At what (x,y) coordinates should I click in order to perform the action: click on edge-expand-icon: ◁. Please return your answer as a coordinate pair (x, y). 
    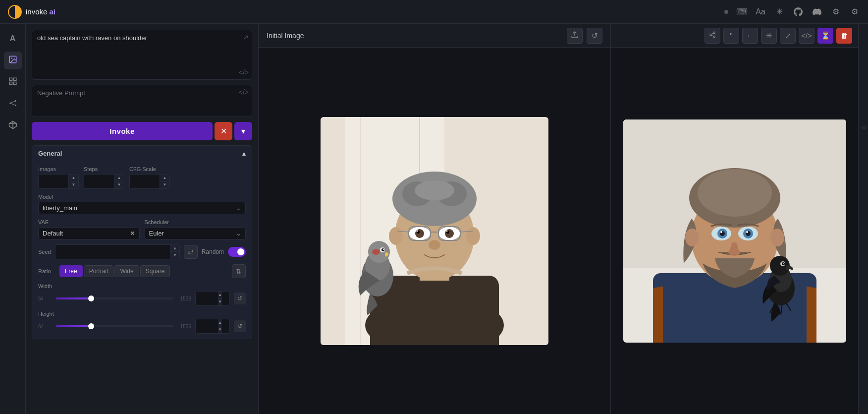
    Looking at the image, I should click on (864, 127).